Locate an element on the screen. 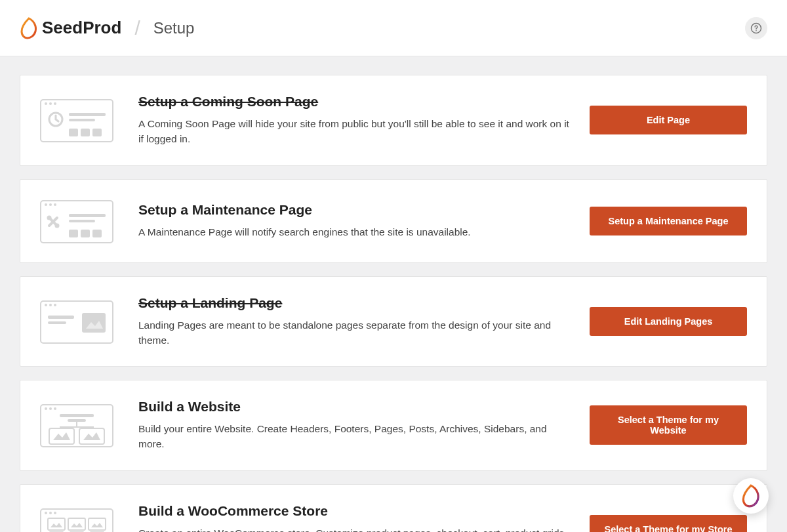  card-title: Setup a Coming Soon Page is located at coordinates (354, 102).